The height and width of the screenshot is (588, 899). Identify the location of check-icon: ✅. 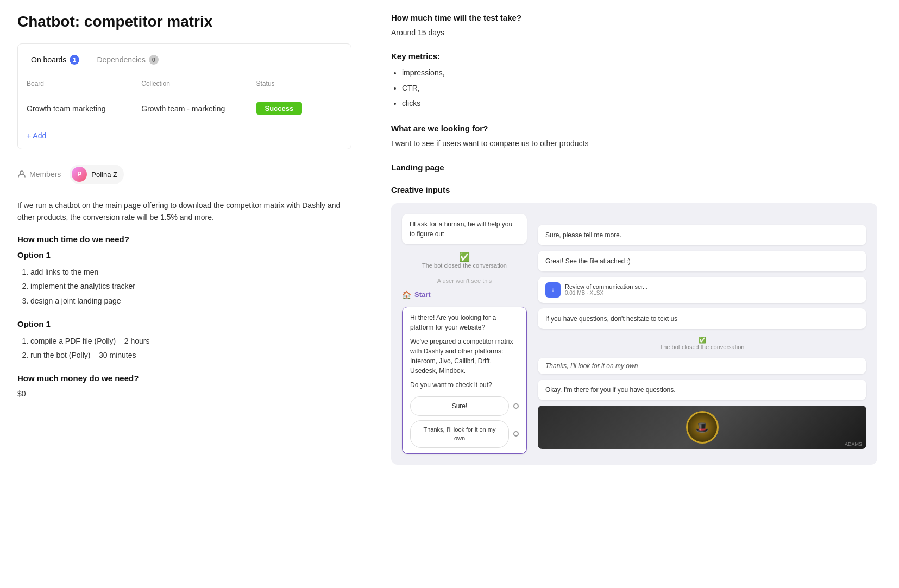
(464, 257).